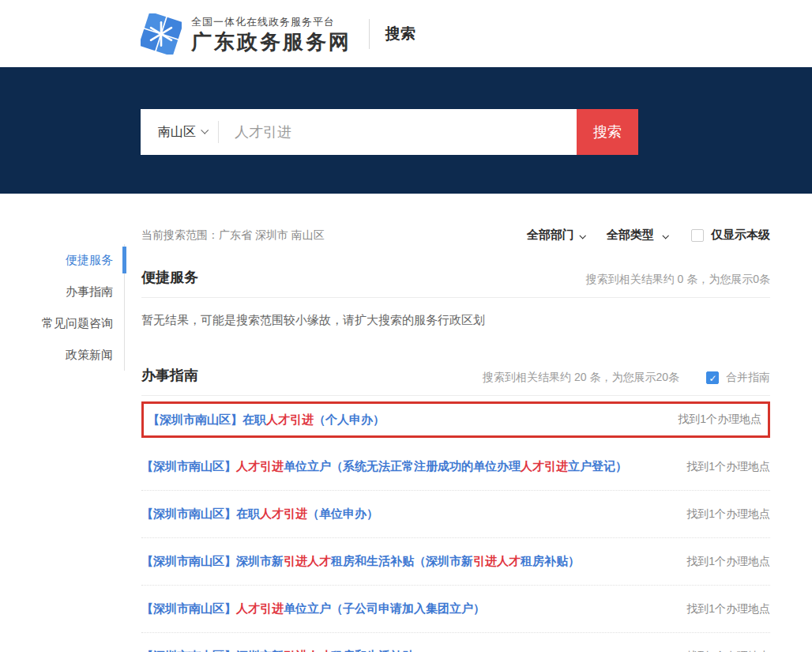 This screenshot has height=652, width=812. What do you see at coordinates (78, 448) in the screenshot?
I see `sidebar-nav: 便捷服务 办事指南 常见问题咨询 政策新闻` at bounding box center [78, 448].